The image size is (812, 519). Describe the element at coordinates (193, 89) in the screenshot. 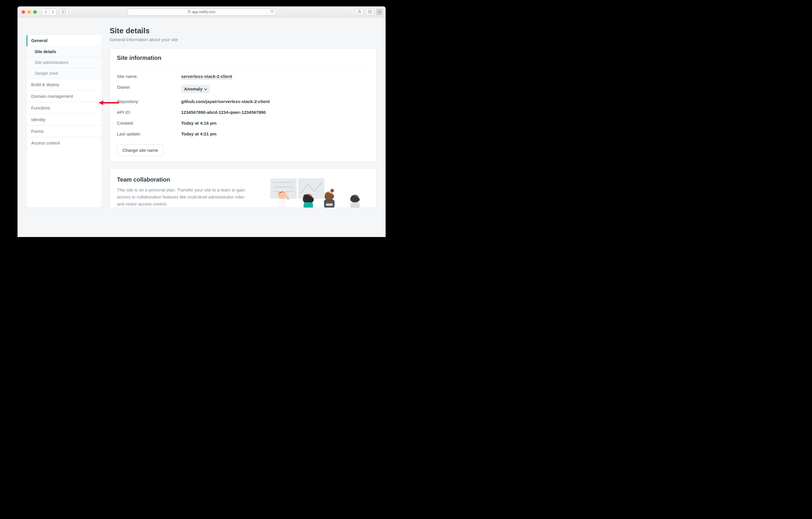

I see `owner-value: Anomaly` at that location.